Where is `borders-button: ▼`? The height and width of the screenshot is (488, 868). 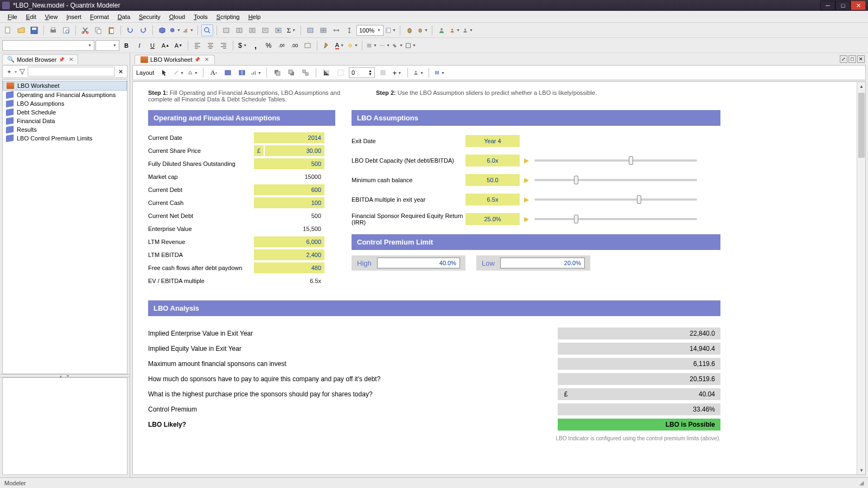
borders-button: ▼ is located at coordinates (411, 46).